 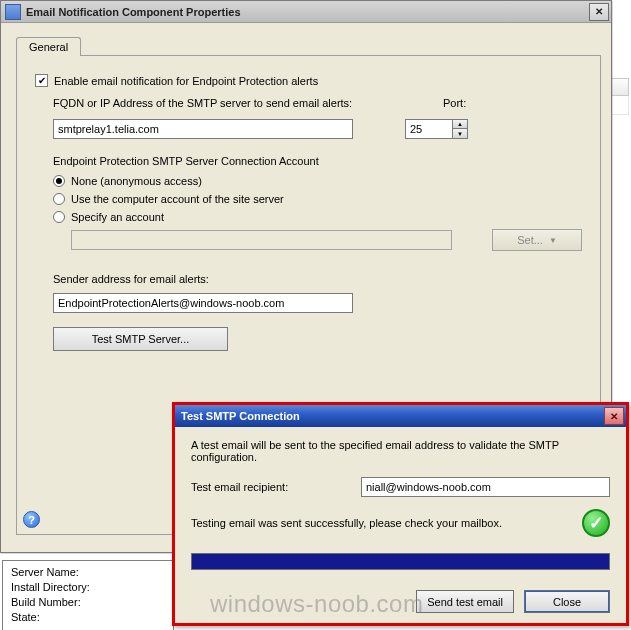 I want to click on smtp-message: A test email will be sent to the specifi…, so click(x=400, y=451).